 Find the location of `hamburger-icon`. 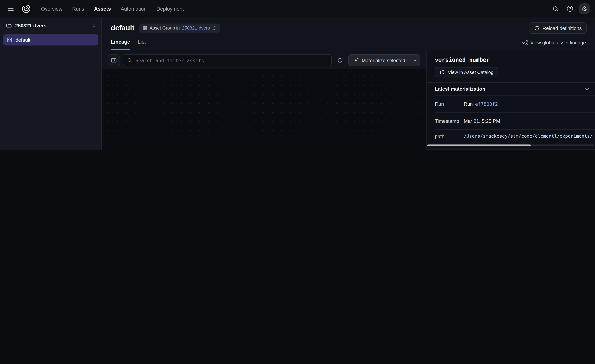

hamburger-icon is located at coordinates (11, 9).